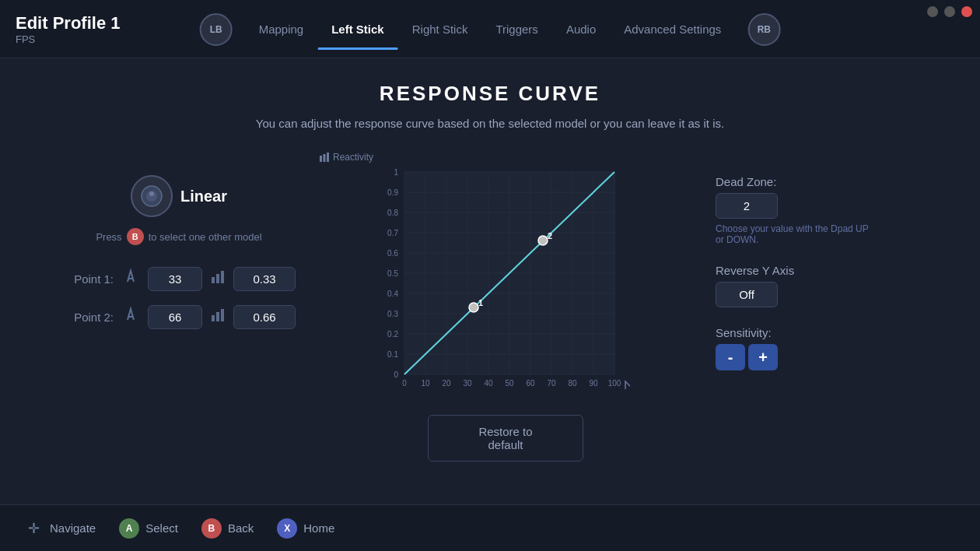 This screenshot has height=551, width=980. I want to click on point-1-label: Point 1:, so click(88, 279).